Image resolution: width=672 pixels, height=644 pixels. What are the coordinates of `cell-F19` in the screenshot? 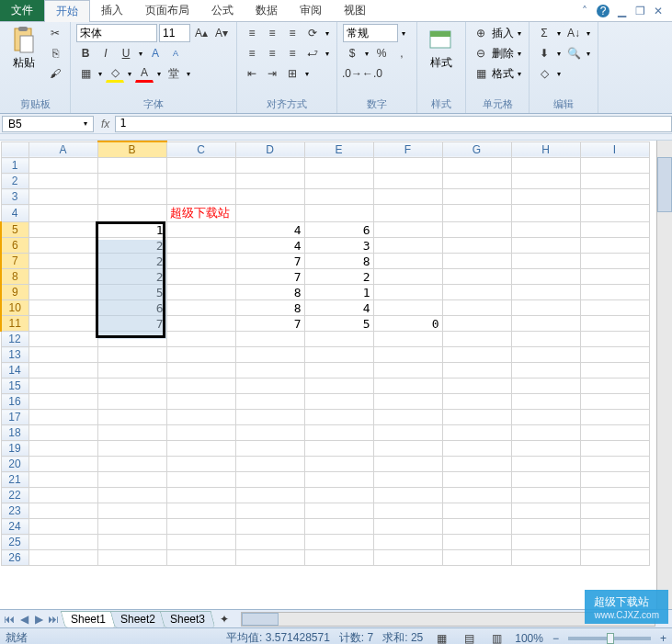 It's located at (408, 448).